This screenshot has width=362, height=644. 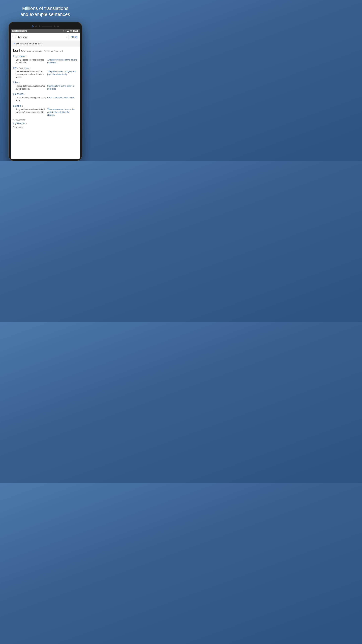 I want to click on example-pair-delight: Au grand bonheur des enfants, il y avait…, so click(x=46, y=112).